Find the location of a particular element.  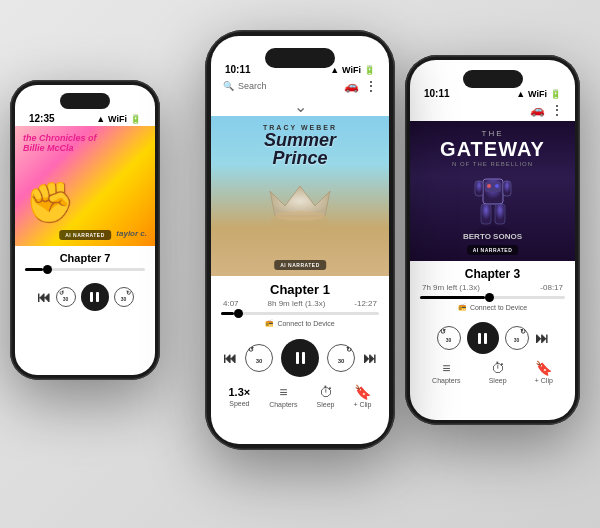

car-icon: 🚗 is located at coordinates (352, 86).